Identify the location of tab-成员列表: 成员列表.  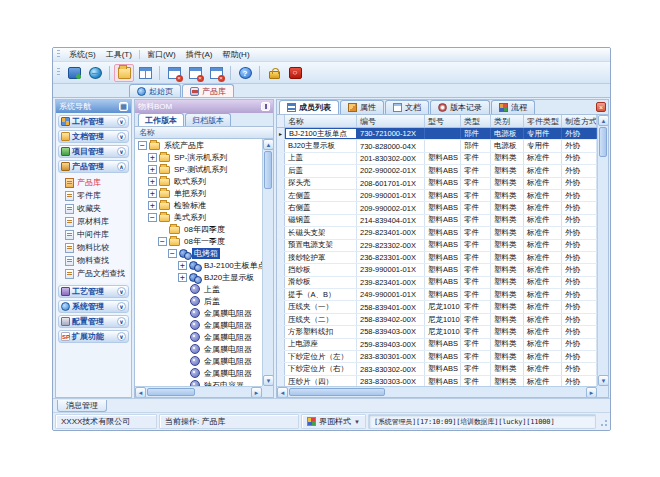
(309, 107).